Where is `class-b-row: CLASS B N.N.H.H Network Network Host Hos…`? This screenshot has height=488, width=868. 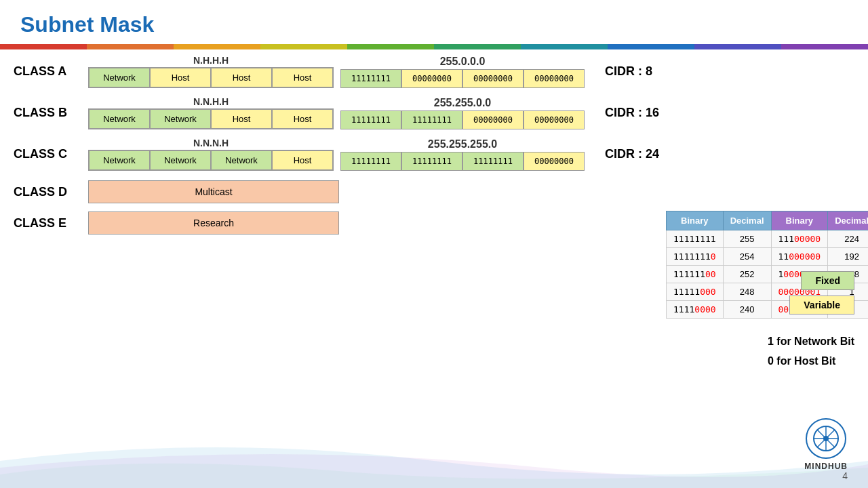
class-b-row: CLASS B N.N.H.H Network Network Host Hos… is located at coordinates (336, 113).